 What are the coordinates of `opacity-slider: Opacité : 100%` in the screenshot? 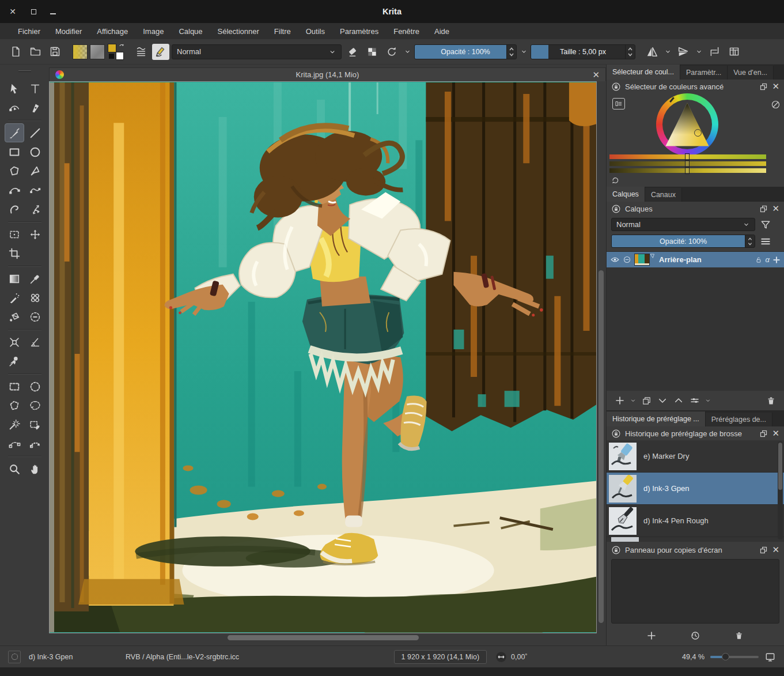 It's located at (465, 52).